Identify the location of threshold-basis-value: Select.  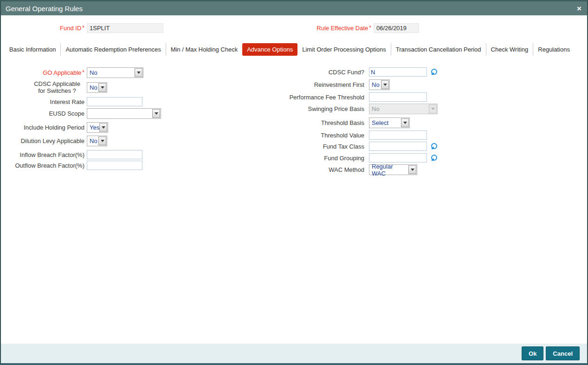
(380, 123).